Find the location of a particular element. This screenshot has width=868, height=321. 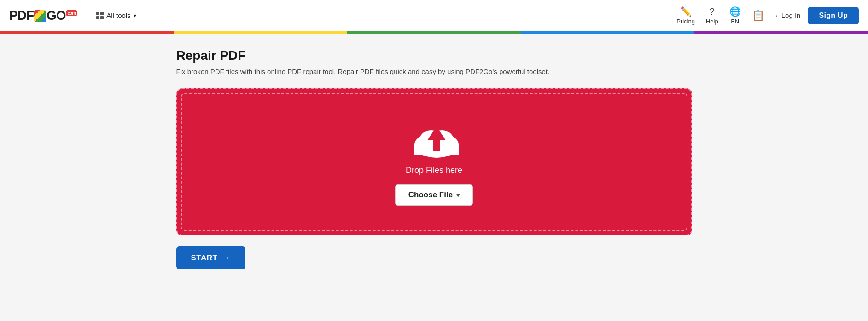

page-title: Repair PDF is located at coordinates (434, 56).